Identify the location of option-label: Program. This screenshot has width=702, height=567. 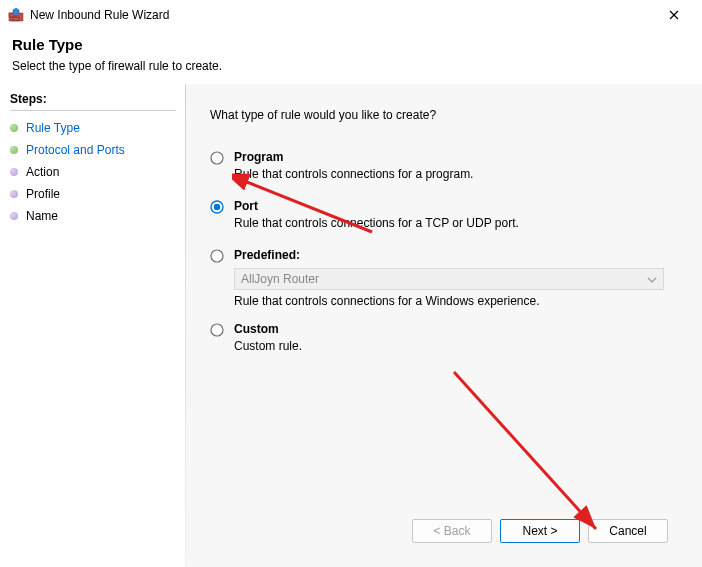
(458, 157).